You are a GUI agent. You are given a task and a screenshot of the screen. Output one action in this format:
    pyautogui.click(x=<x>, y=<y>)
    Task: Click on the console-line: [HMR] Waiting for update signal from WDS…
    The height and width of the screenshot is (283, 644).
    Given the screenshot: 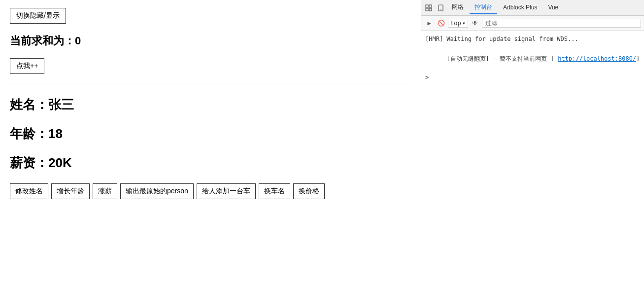 What is the action you would take?
    pyautogui.click(x=533, y=39)
    